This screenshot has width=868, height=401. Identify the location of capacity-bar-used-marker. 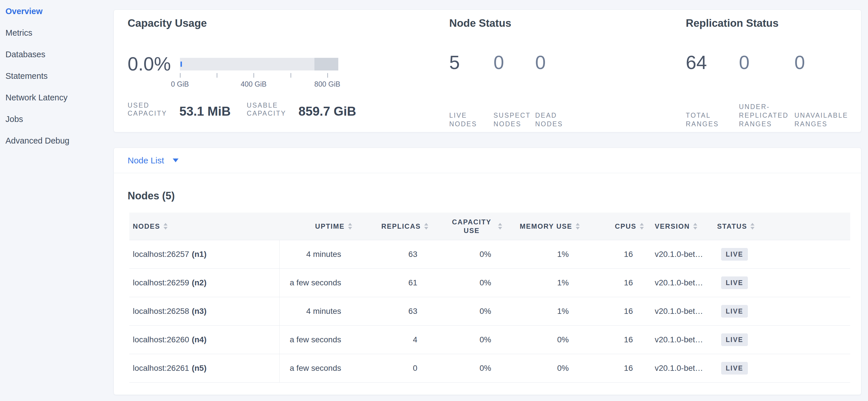
(181, 64).